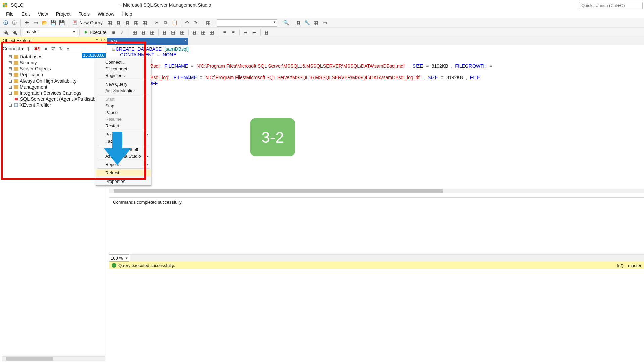 The image size is (644, 362). I want to click on back-icon, so click(6, 23).